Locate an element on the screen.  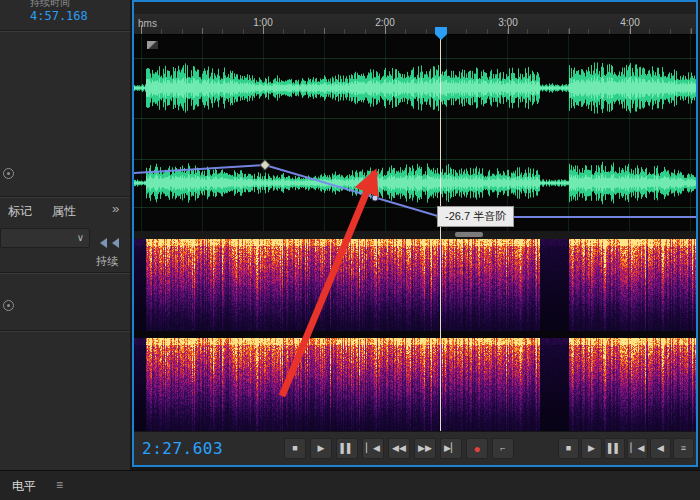
levels-panel-strip: 电平 ≡ is located at coordinates (350, 485).